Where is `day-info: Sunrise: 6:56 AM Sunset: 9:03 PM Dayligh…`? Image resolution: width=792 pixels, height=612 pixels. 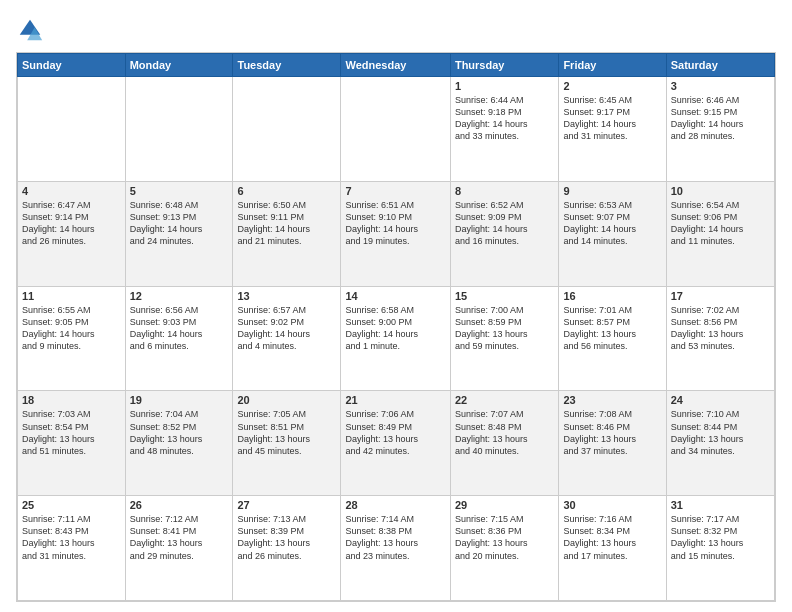
day-info: Sunrise: 6:56 AM Sunset: 9:03 PM Dayligh… is located at coordinates (180, 328).